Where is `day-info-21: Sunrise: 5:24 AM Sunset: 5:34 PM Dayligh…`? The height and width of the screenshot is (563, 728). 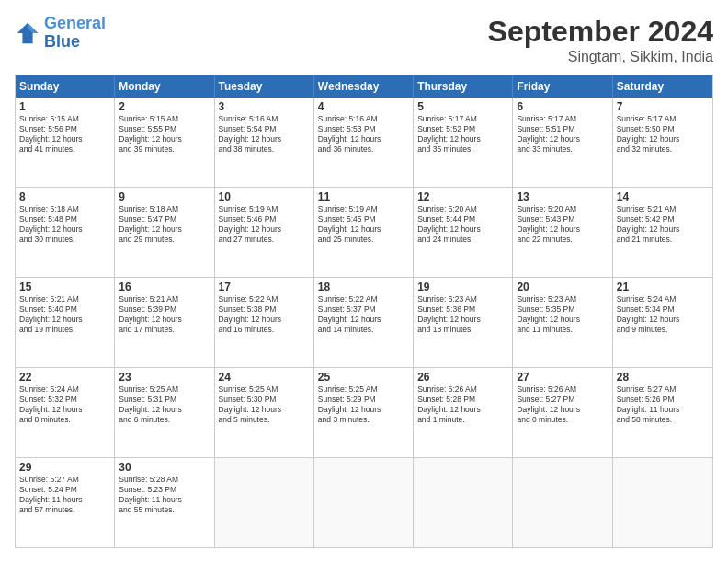
day-info-21: Sunrise: 5:24 AM Sunset: 5:34 PM Dayligh… is located at coordinates (663, 315).